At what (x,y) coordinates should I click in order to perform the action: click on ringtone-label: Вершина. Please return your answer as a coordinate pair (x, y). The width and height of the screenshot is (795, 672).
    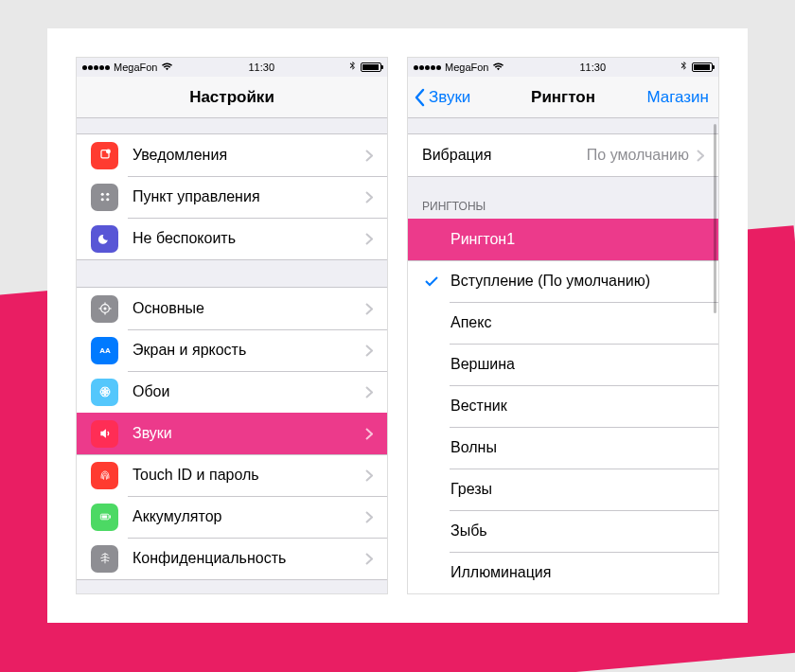
    Looking at the image, I should click on (483, 364).